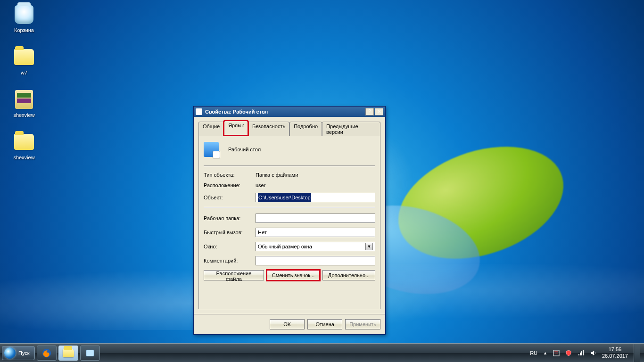 Image resolution: width=644 pixels, height=362 pixels. Describe the element at coordinates (293, 275) in the screenshot. I see `change-icon-button: Сменить значок...` at that location.